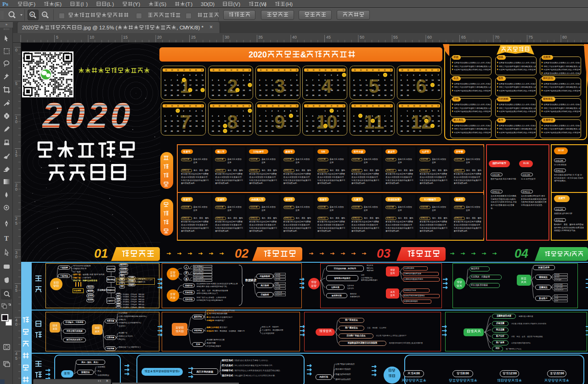  What do you see at coordinates (328, 37) in the screenshot?
I see `svg-text: 45` at bounding box center [328, 37].